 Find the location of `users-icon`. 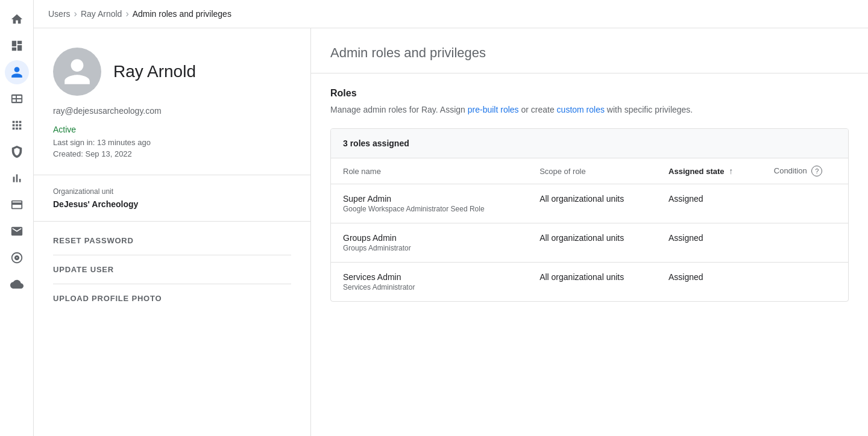

users-icon is located at coordinates (17, 72).